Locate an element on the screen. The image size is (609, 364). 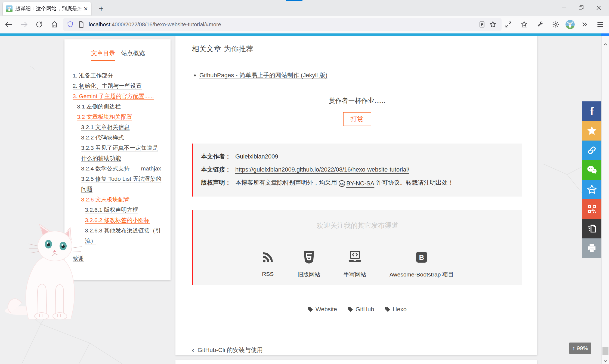
channel-label: RSS is located at coordinates (268, 274).